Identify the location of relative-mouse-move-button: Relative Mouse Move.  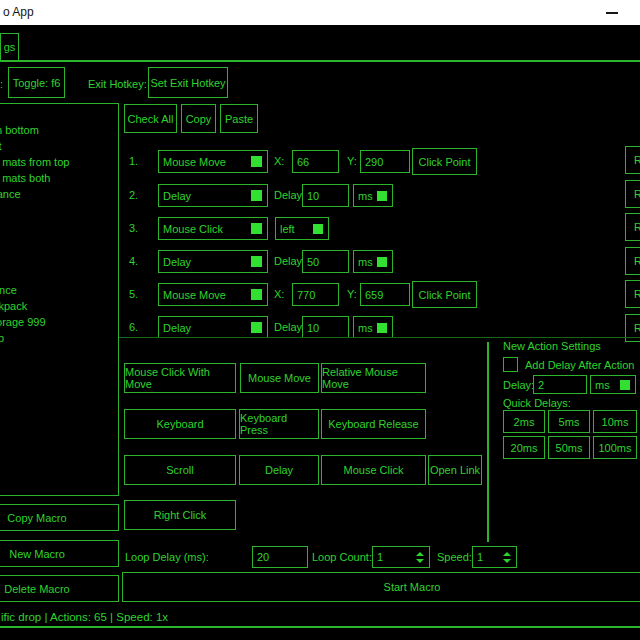
(374, 378).